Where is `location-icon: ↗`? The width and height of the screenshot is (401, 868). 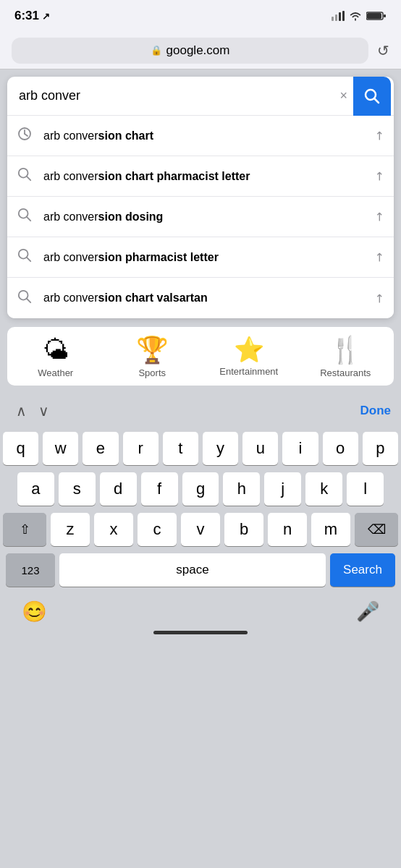 location-icon: ↗ is located at coordinates (46, 16).